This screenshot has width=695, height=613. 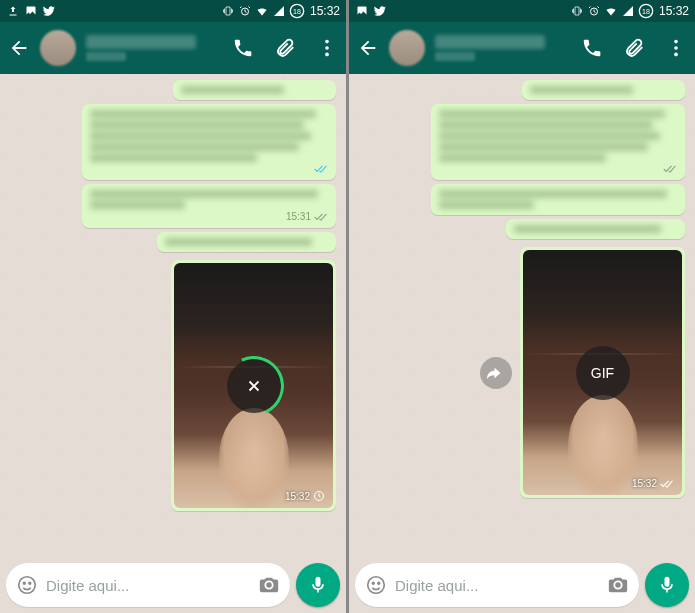 I want to click on upload-icon, so click(x=13, y=11).